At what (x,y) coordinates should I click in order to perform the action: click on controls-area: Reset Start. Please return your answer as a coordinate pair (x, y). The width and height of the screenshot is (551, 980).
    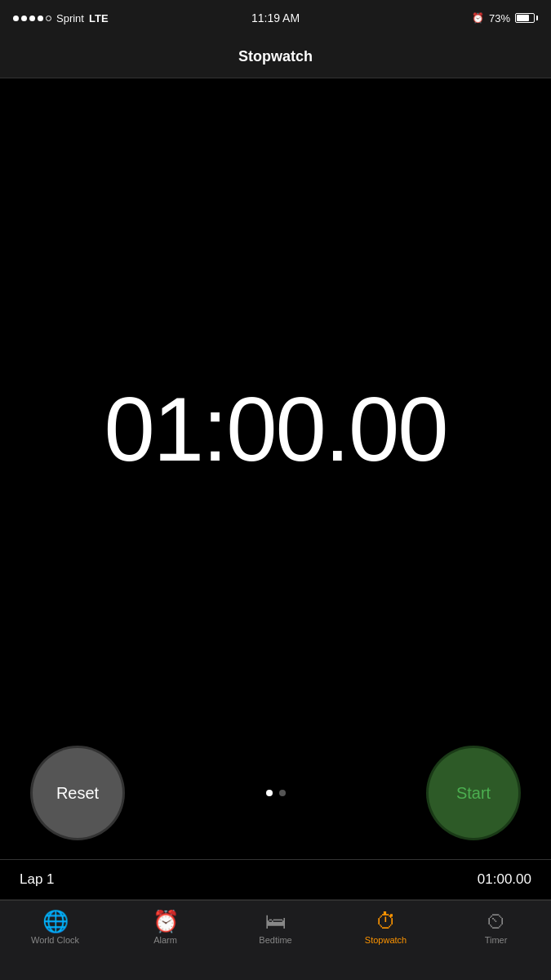
    Looking at the image, I should click on (276, 804).